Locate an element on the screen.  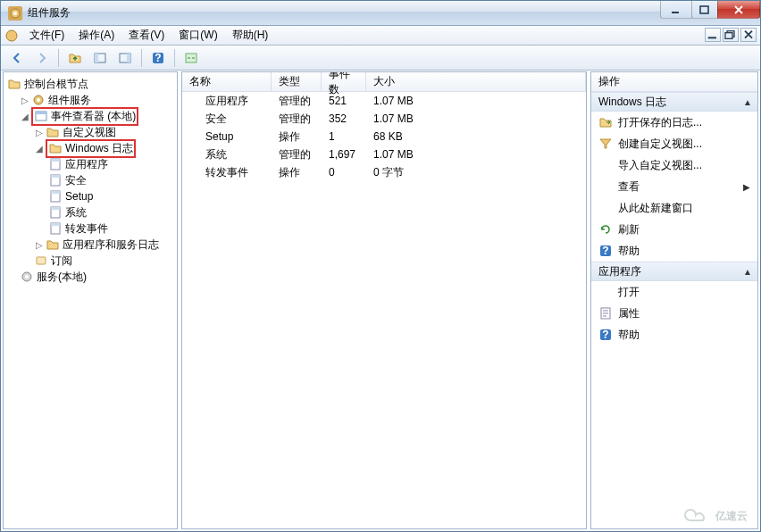
refresh-icon is located at coordinates (606, 229).